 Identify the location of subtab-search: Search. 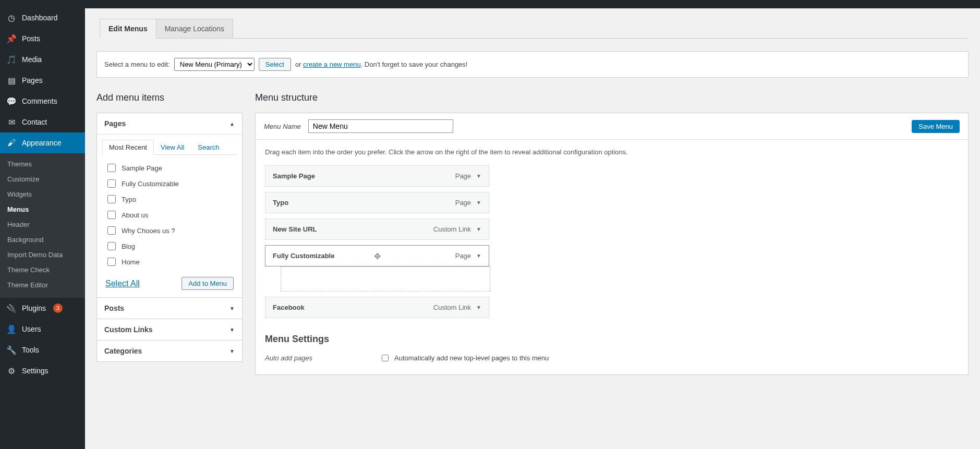
(209, 147).